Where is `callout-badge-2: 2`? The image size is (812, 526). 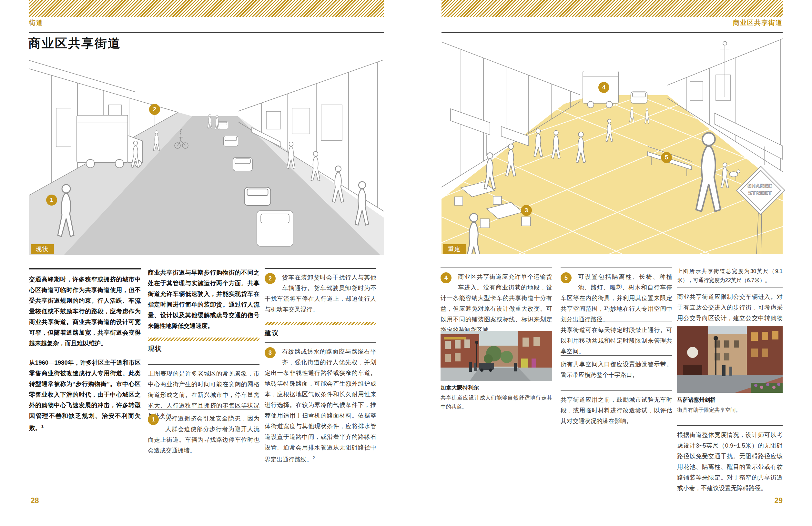
callout-badge-2: 2 is located at coordinates (155, 109).